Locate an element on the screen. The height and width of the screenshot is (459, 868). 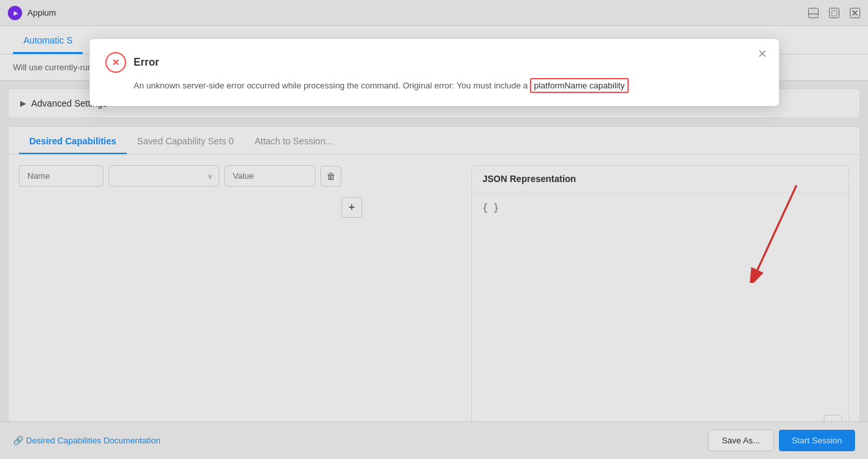
error-title: Error is located at coordinates (147, 62).